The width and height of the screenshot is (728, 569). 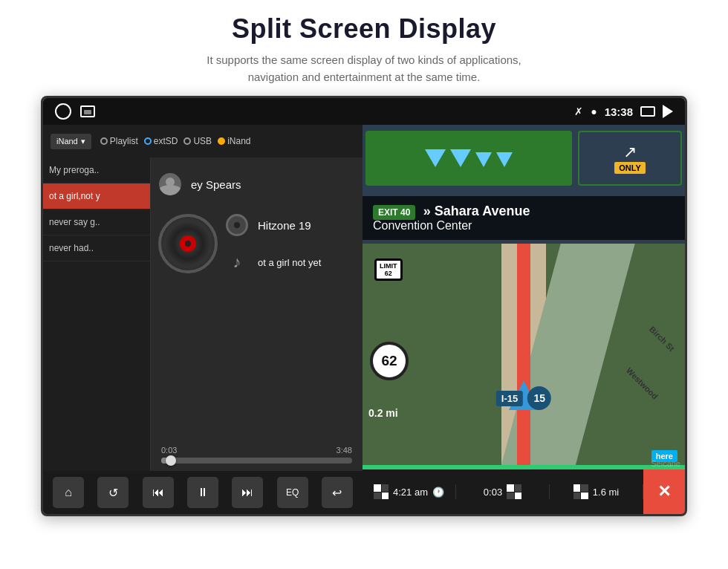 I want to click on source-label: iNand, so click(x=67, y=141).